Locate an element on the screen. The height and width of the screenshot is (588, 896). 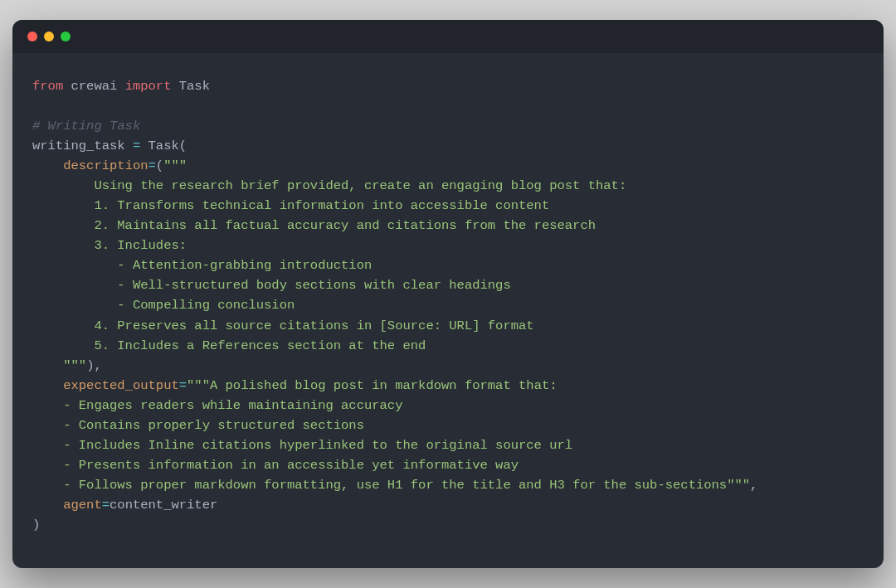
param-description: description is located at coordinates (105, 166).